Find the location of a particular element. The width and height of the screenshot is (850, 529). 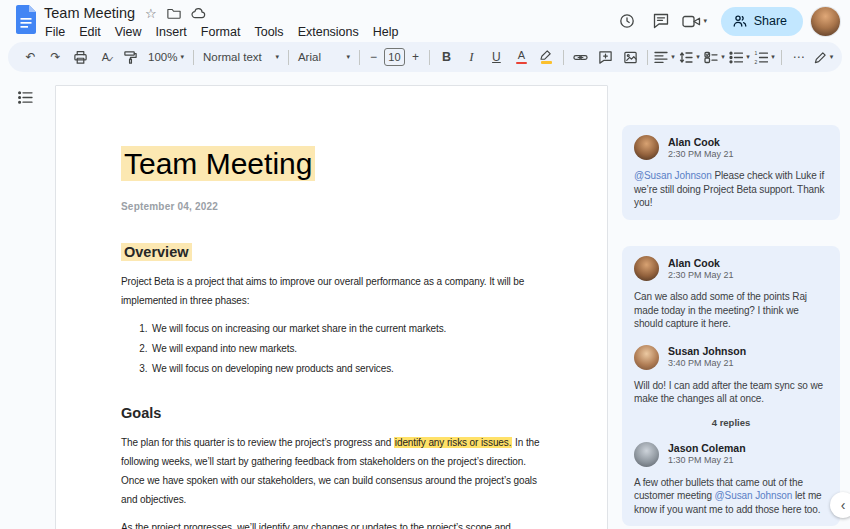

increase-font-size-button: + is located at coordinates (416, 57).